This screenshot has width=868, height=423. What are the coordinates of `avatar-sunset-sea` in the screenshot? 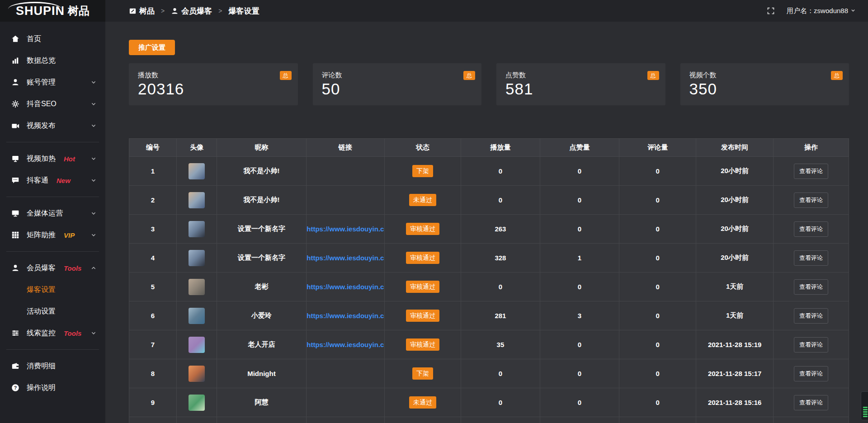 It's located at (197, 374).